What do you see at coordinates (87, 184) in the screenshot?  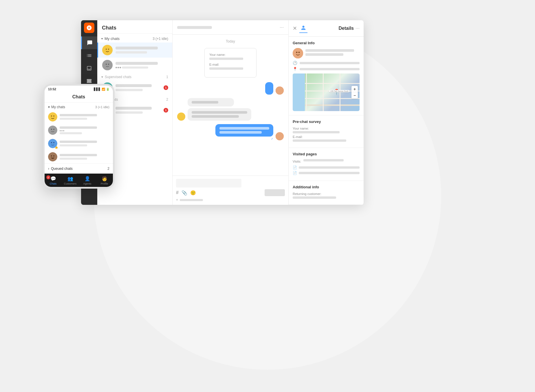 I see `phone-nav-agents-label: Agents` at bounding box center [87, 184].